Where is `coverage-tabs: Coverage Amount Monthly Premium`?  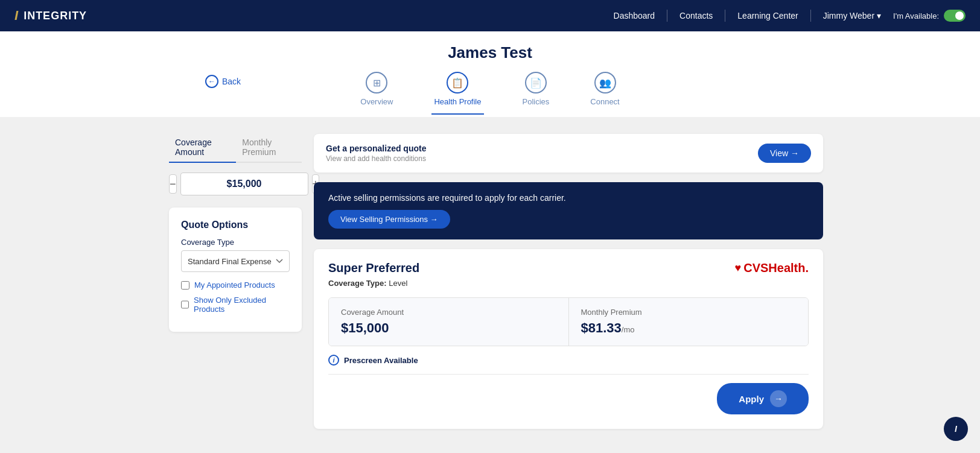 coverage-tabs: Coverage Amount Monthly Premium is located at coordinates (235, 148).